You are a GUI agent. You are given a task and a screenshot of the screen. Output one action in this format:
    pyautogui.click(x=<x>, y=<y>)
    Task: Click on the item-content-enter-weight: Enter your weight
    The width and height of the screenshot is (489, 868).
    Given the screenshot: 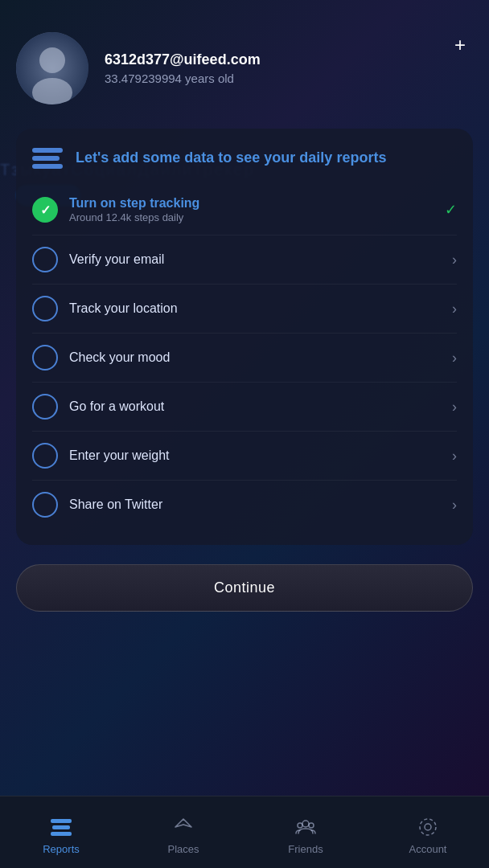 What is the action you would take?
    pyautogui.click(x=257, y=456)
    